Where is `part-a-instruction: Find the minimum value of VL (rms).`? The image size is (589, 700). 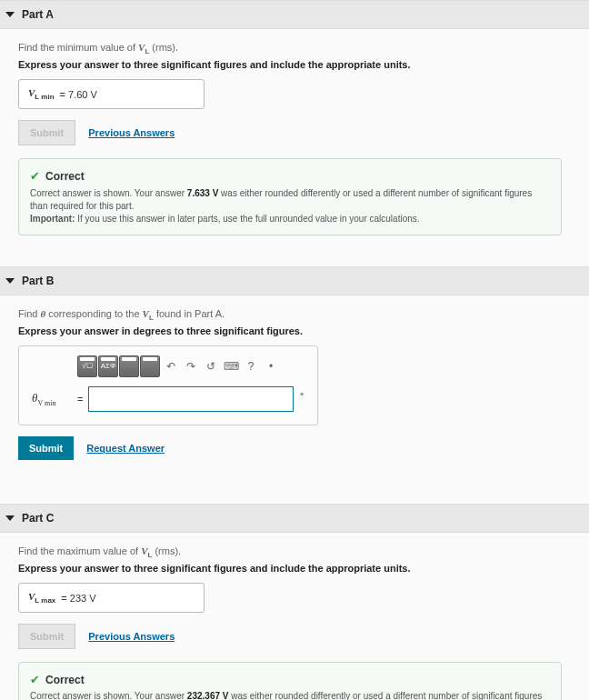 part-a-instruction: Find the minimum value of VL (rms). is located at coordinates (294, 49).